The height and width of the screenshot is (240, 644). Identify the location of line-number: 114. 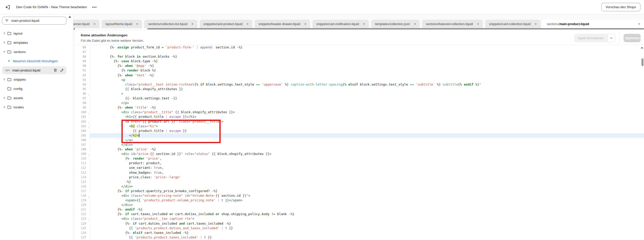
(83, 177).